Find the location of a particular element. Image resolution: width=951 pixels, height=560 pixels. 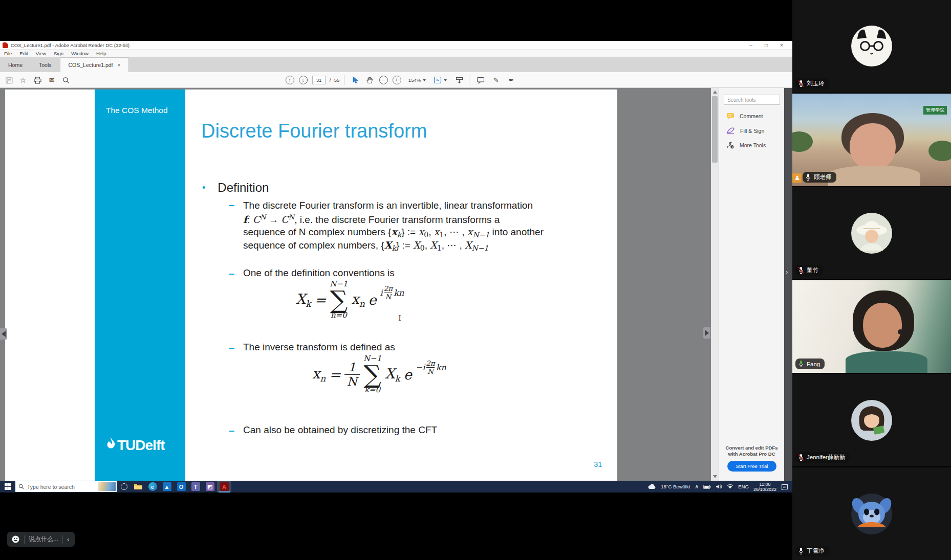

tools-panel: Comment Fill & Sign More Tools Convert a… is located at coordinates (751, 284).